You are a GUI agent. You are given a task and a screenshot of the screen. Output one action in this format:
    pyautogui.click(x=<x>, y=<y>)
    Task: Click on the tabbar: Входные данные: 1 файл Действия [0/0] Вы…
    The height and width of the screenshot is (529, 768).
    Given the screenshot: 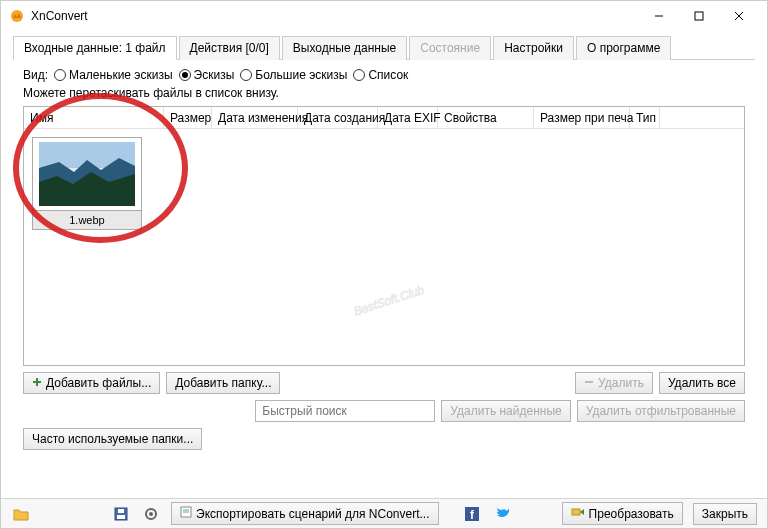 What is the action you would take?
    pyautogui.click(x=384, y=48)
    